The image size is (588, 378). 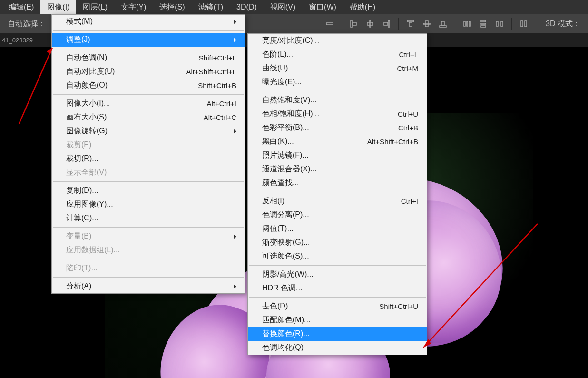 I want to click on menu-shortcut: Alt+Shift+Ctrl+B, so click(x=393, y=142).